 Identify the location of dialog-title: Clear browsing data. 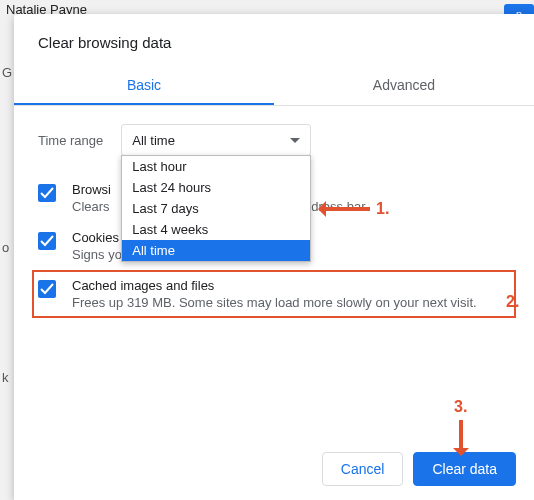
(274, 40).